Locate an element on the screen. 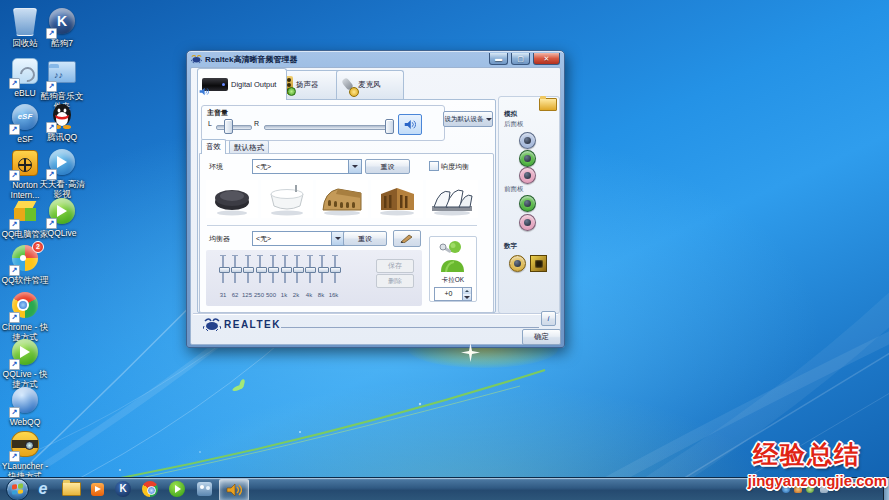  balance-right-label: R is located at coordinates (256, 124).